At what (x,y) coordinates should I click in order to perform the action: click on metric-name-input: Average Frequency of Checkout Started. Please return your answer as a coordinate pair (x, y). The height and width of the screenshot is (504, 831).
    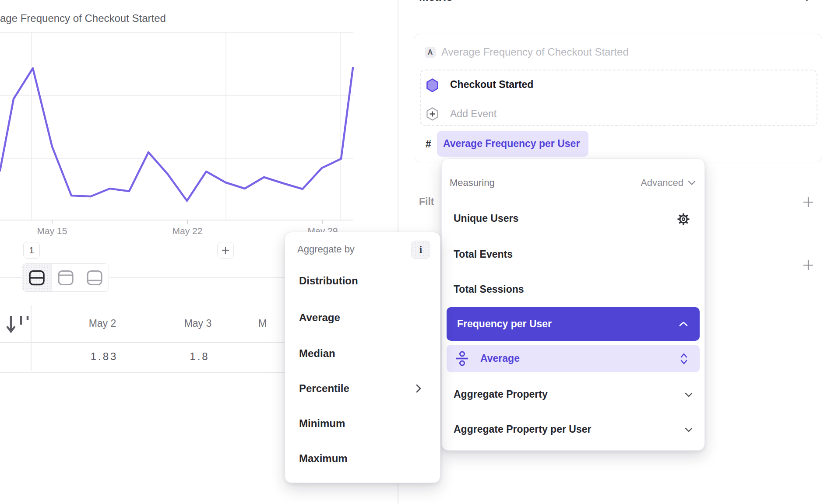
    Looking at the image, I should click on (535, 52).